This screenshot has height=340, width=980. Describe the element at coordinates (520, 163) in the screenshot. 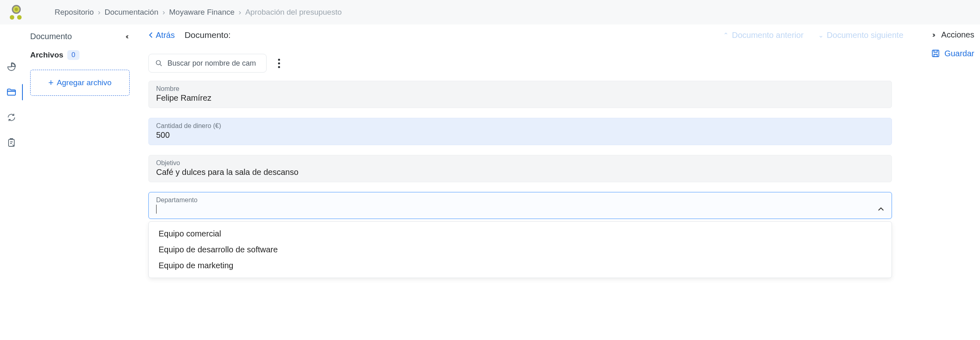

I see `field-label: Objetivo` at that location.